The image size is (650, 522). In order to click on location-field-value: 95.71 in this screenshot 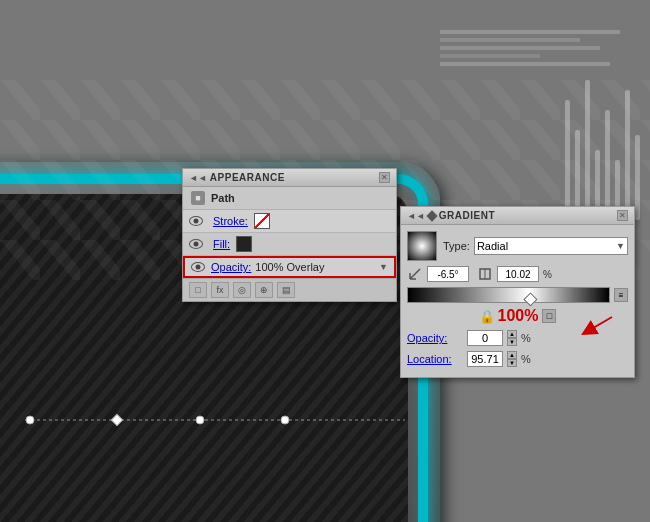, I will do `click(485, 359)`.